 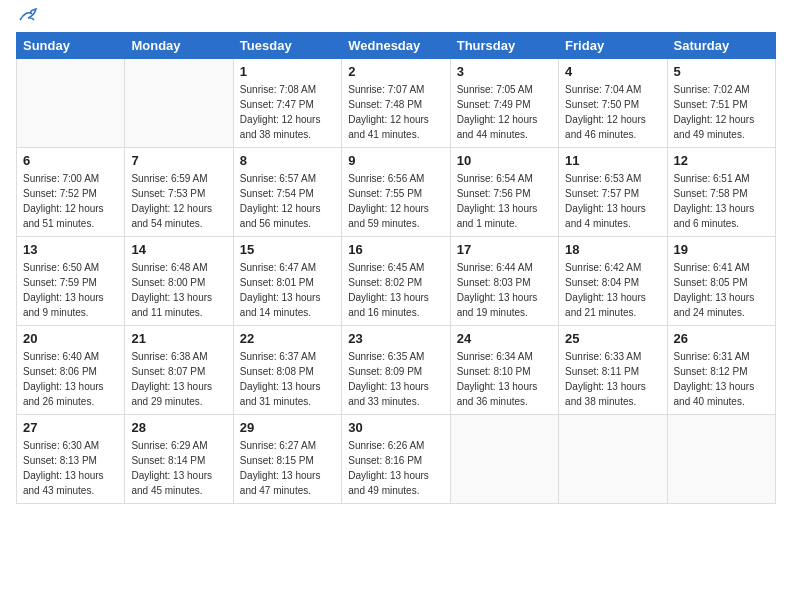 What do you see at coordinates (504, 370) in the screenshot?
I see `calendar-cell: 24Sunrise: 6:34 AM Sunset: 8:10 PM Dayli…` at bounding box center [504, 370].